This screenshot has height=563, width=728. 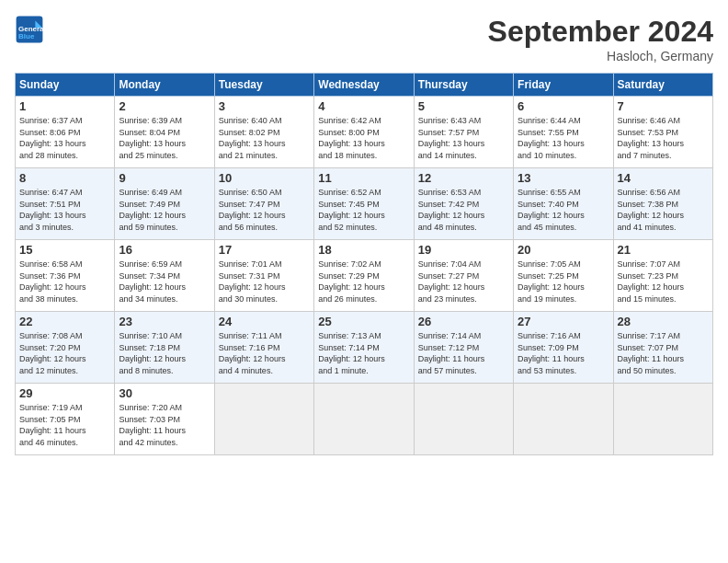 What do you see at coordinates (264, 85) in the screenshot?
I see `col-tuesday: Tuesday` at bounding box center [264, 85].